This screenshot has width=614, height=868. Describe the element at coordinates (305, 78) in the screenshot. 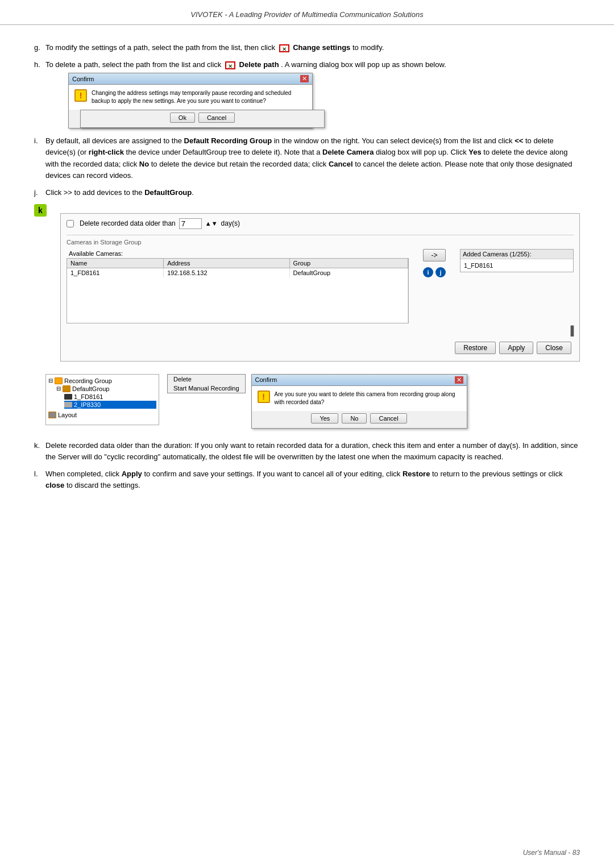

I see `confirm-dialog-close: ✕` at that location.